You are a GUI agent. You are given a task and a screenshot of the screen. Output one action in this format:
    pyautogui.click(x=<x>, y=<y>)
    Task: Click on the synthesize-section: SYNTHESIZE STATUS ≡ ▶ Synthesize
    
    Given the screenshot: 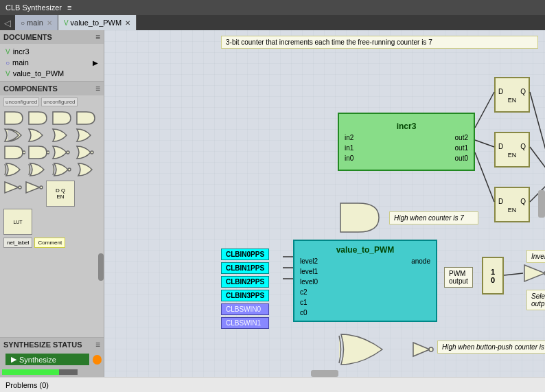 What is the action you would take?
    pyautogui.click(x=52, y=357)
    